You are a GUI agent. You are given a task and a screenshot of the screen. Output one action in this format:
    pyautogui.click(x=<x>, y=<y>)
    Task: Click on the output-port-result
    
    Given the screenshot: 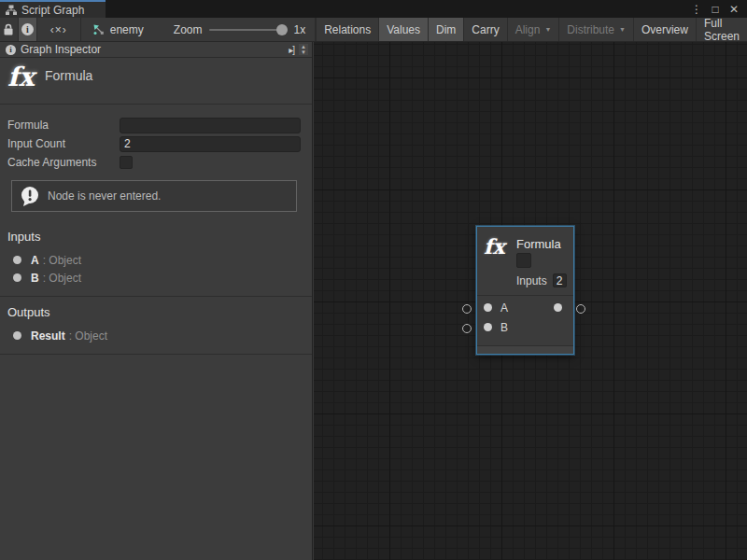 What is the action you would take?
    pyautogui.click(x=558, y=308)
    